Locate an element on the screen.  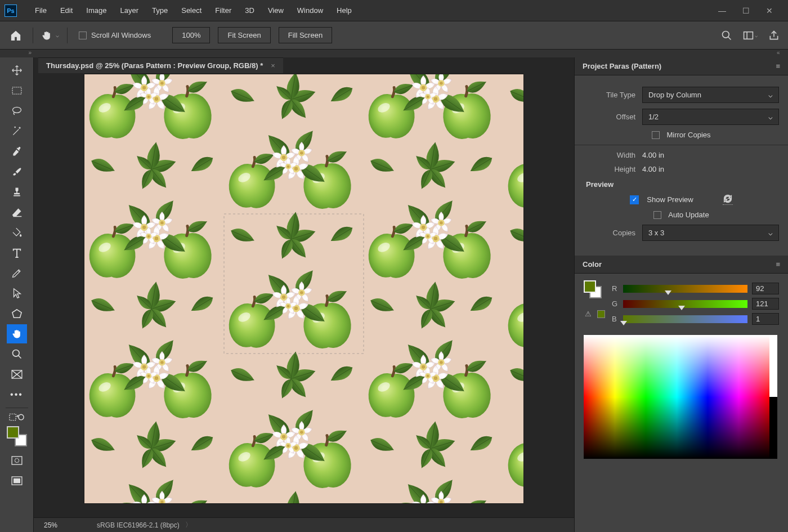
color-panel-swatches is located at coordinates (593, 289).